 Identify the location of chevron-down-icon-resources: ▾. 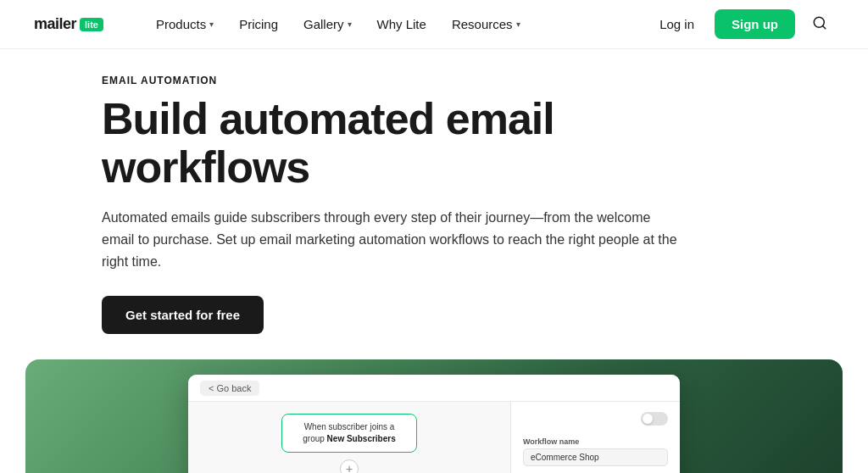
(519, 24).